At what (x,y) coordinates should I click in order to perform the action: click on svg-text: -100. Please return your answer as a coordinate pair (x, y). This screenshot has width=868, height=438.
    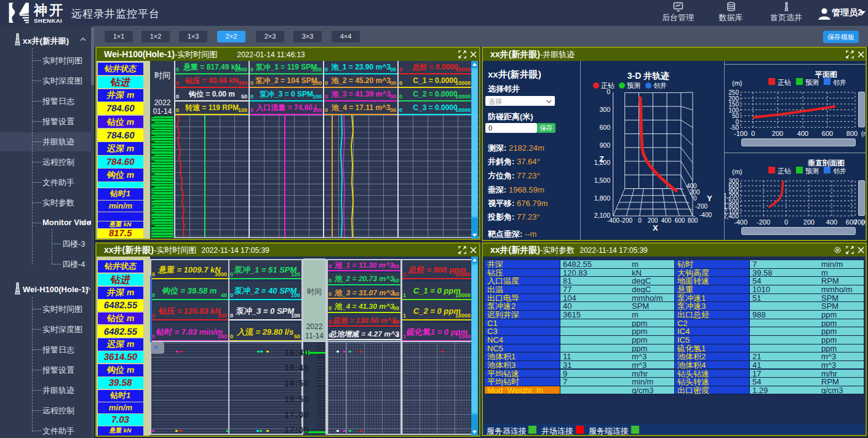
    Looking at the image, I should click on (741, 133).